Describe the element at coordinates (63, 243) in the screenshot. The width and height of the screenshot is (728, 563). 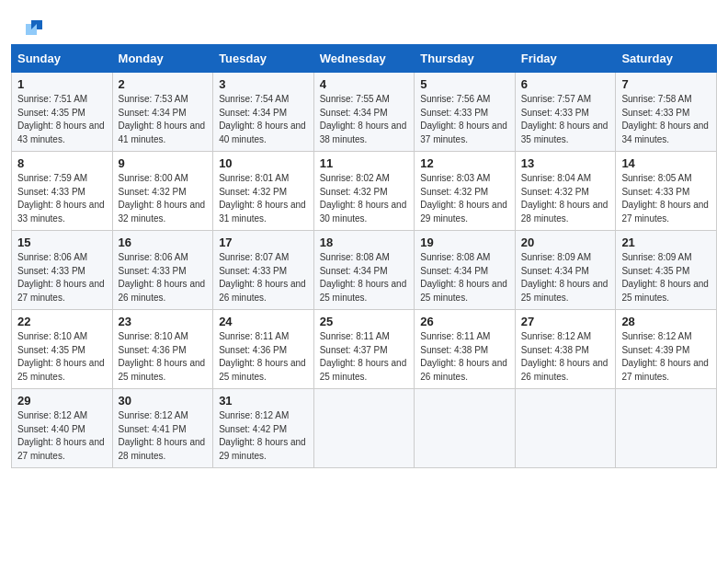
I see `day-number: 15` at that location.